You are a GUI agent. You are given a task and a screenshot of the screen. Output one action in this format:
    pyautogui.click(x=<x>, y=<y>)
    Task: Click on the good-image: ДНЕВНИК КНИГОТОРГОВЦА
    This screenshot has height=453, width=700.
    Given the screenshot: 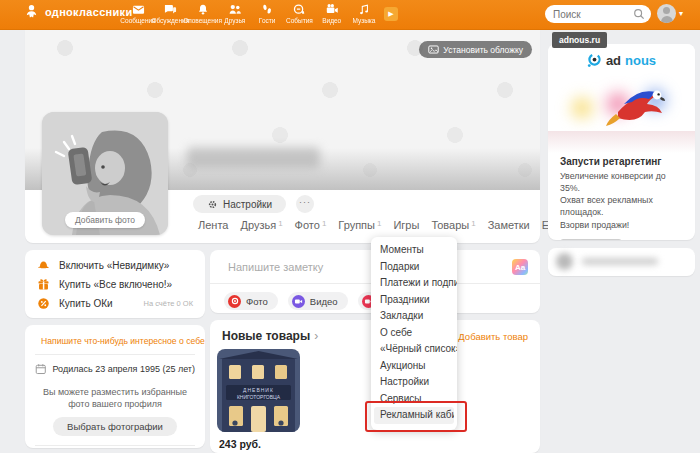 What is the action you would take?
    pyautogui.click(x=258, y=390)
    